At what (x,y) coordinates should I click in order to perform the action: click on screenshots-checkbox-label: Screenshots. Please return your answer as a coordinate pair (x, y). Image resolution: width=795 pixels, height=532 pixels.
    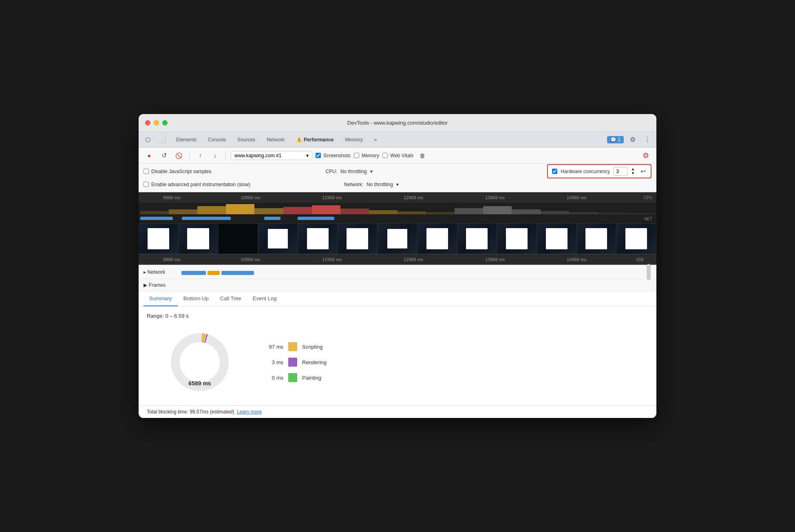
    Looking at the image, I should click on (333, 156).